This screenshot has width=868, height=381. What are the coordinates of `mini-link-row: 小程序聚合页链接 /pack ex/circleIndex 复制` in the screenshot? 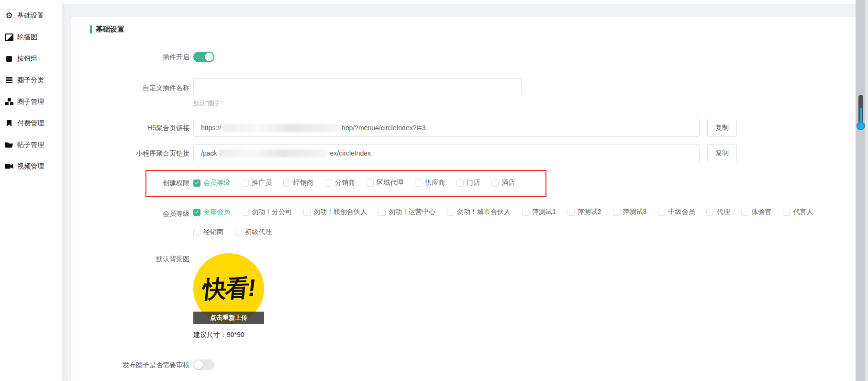 It's located at (474, 153).